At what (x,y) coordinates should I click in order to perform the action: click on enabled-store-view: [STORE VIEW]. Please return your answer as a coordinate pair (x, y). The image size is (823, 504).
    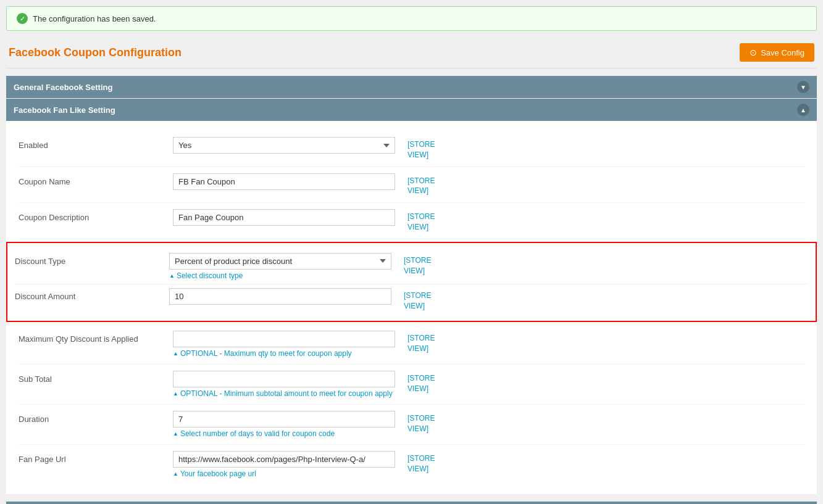
    Looking at the image, I should click on (426, 149).